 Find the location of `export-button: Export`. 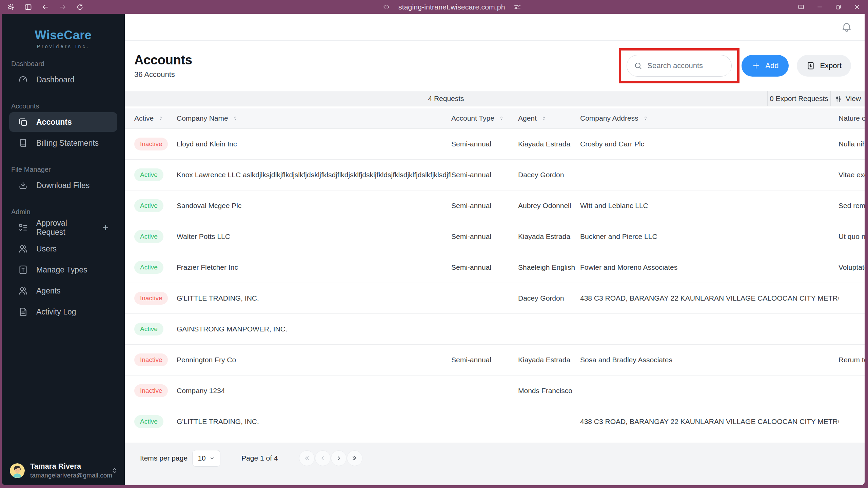

export-button: Export is located at coordinates (824, 66).